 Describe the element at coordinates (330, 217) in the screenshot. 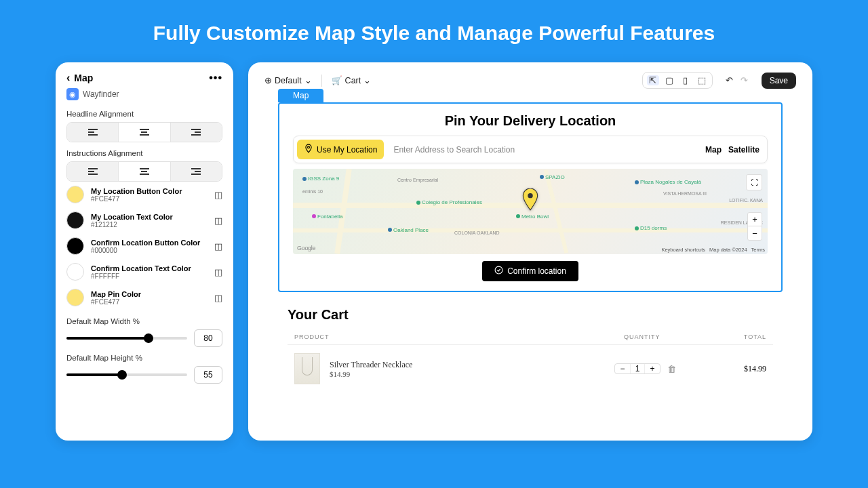

I see `poi-label: Fontabella` at that location.